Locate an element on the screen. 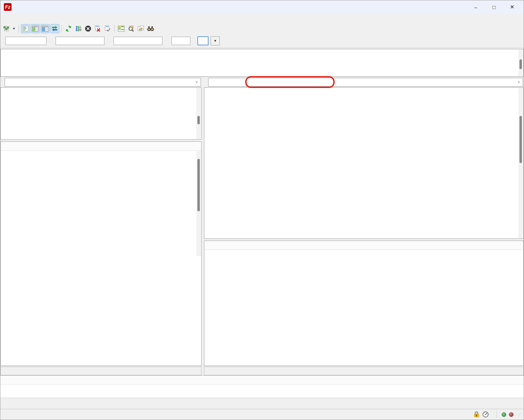 This screenshot has height=420, width=524. queue-ok-indicator-icon is located at coordinates (504, 415).